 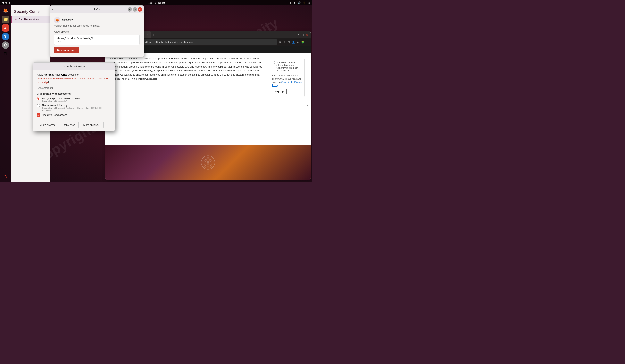 I want to click on topbar-time: Sep 10 13:10, so click(x=156, y=3).